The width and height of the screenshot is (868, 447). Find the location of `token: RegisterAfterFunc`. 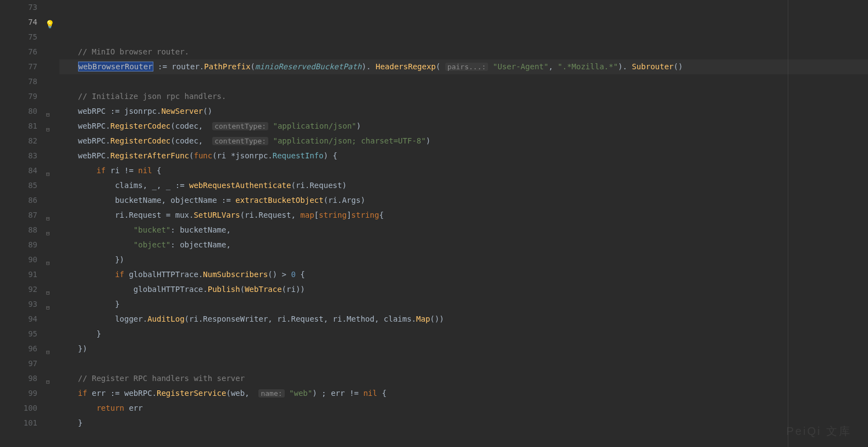

token: RegisterAfterFunc is located at coordinates (150, 156).